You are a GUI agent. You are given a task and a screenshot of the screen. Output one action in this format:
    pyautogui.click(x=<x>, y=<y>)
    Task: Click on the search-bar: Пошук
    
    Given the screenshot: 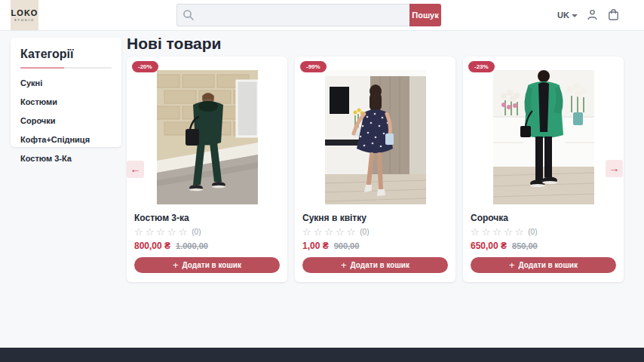 What is the action you would take?
    pyautogui.click(x=309, y=15)
    